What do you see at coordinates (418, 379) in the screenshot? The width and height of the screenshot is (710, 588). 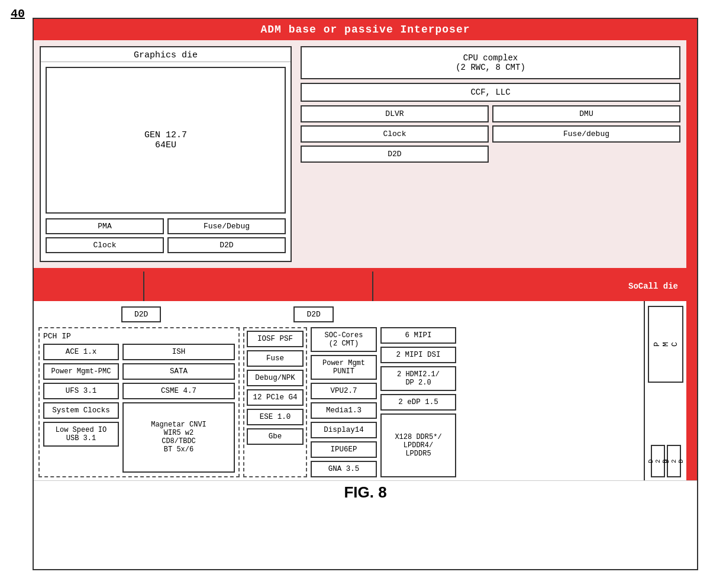 I see `hdmi-box: 2 HDMI2.1/ DP 2.0` at bounding box center [418, 379].